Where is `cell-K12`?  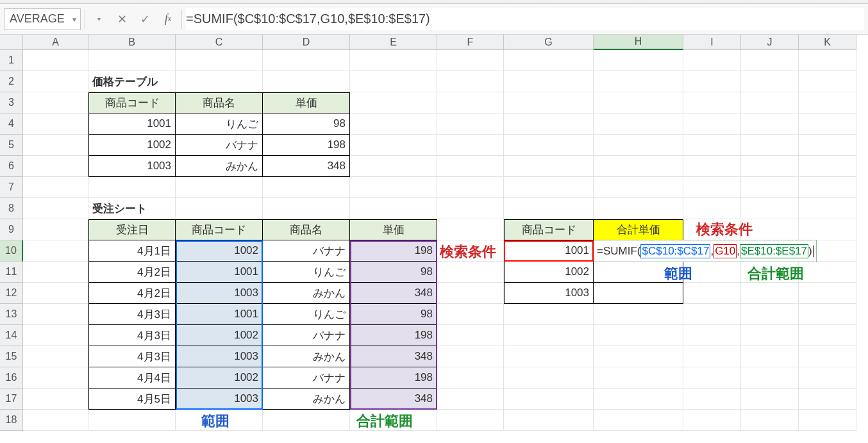
cell-K12 is located at coordinates (828, 294).